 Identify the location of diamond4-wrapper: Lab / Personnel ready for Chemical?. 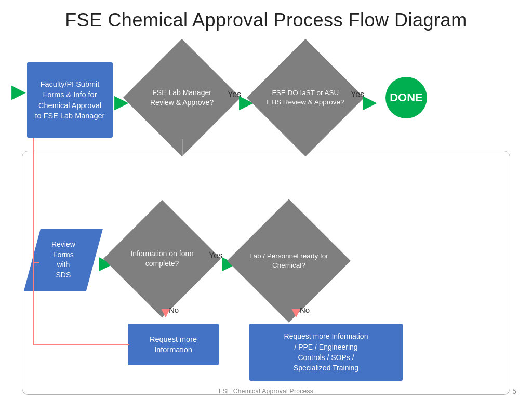
(289, 261).